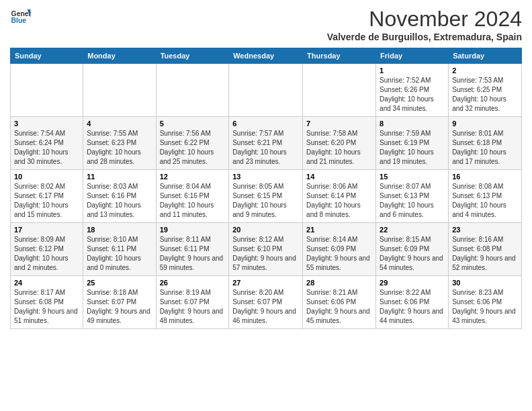 The image size is (532, 411). What do you see at coordinates (340, 56) in the screenshot?
I see `weekday-header-thursday: Thursday` at bounding box center [340, 56].